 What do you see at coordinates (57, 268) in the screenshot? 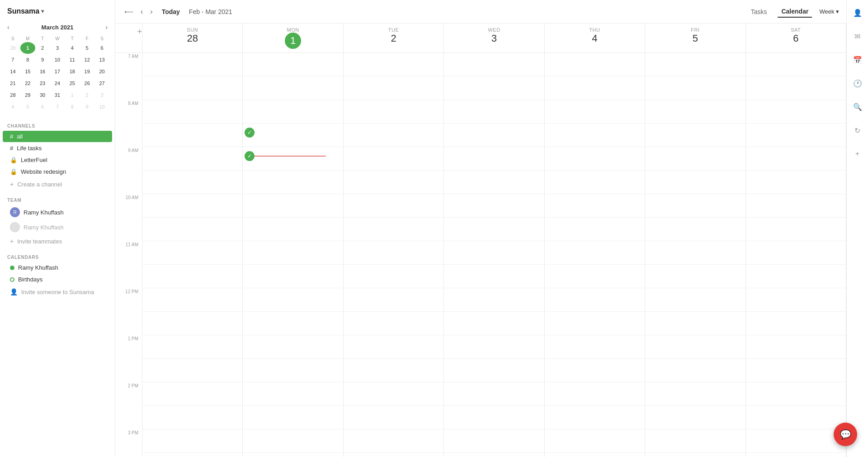
I see `calendar-item-ramy-cal: Ramy Khuffash` at bounding box center [57, 268].